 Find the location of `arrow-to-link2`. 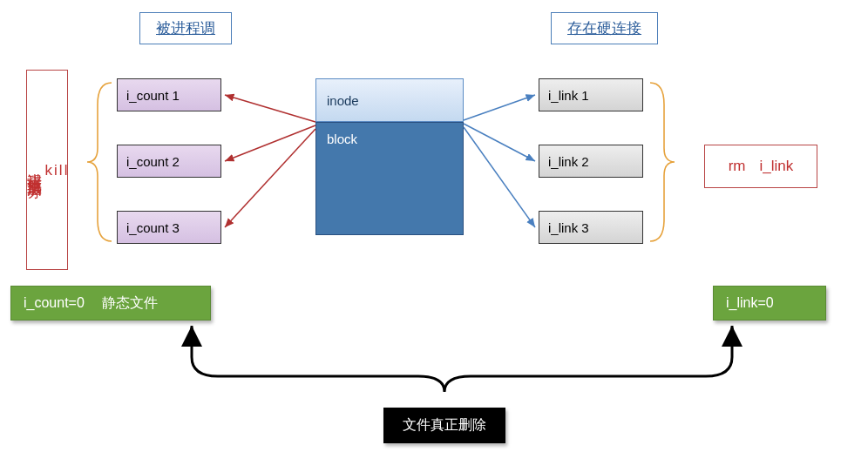

arrow-to-link2 is located at coordinates (499, 143).